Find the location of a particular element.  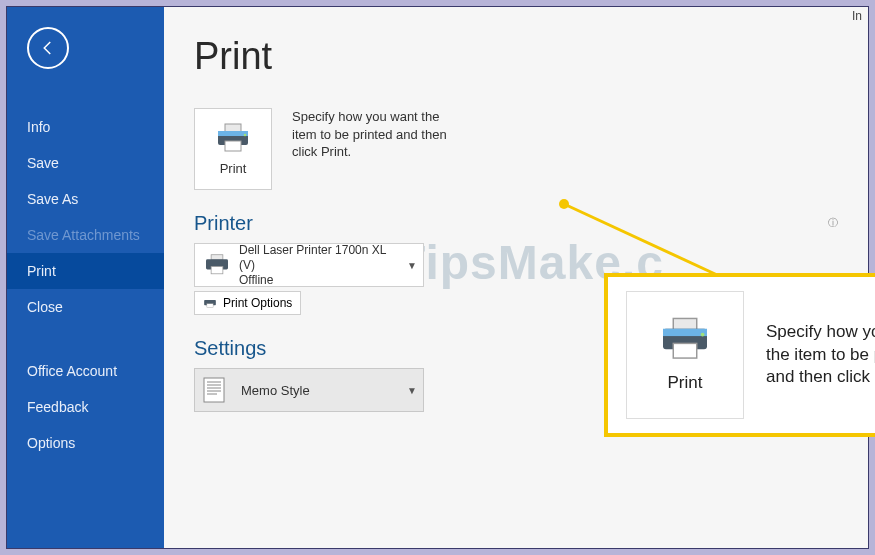

callout-text: Specify how you want the item to be prin… is located at coordinates (820, 356).